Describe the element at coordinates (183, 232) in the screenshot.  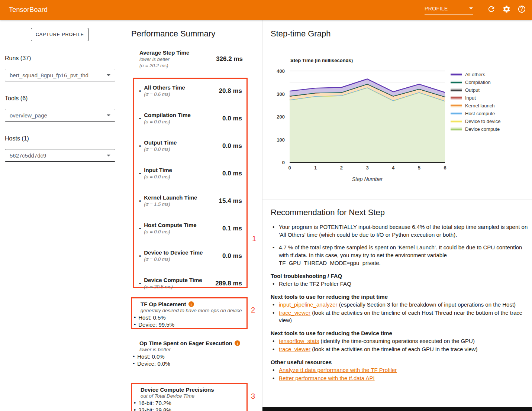
I see `metric-sigma: (σ = 0.0 ms)` at that location.